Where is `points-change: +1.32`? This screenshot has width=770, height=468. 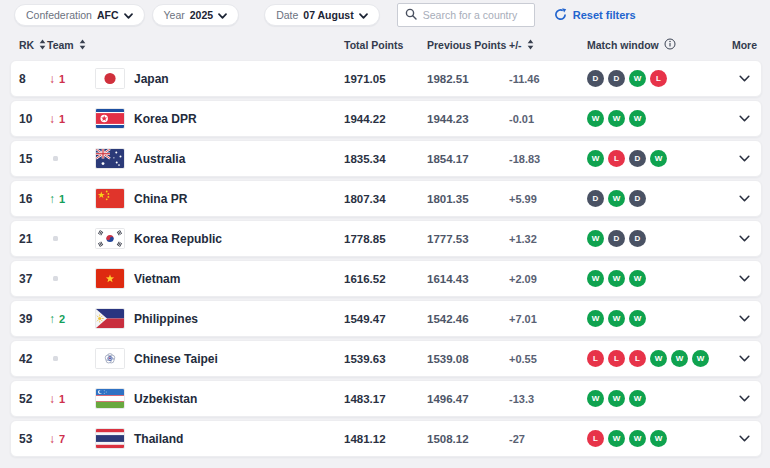 points-change: +1.32 is located at coordinates (548, 239).